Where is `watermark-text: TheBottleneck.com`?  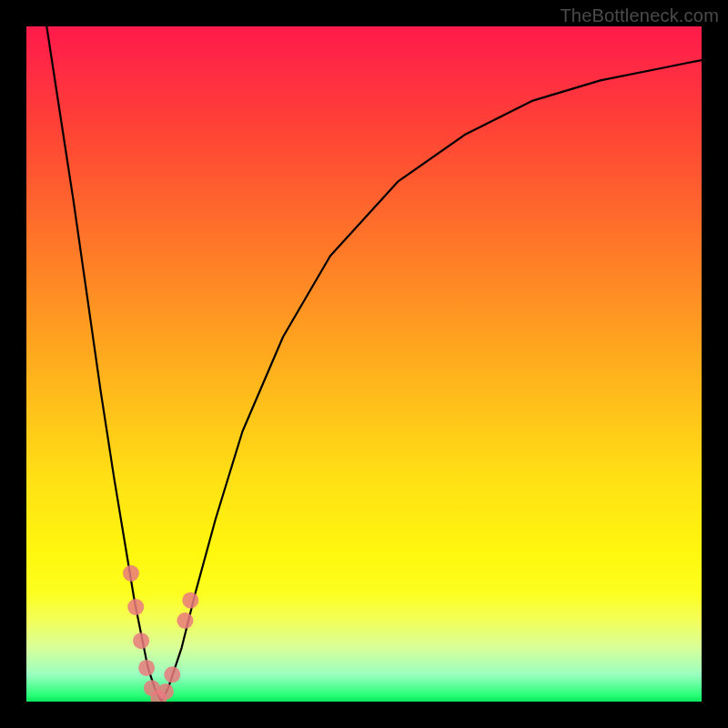
watermark-text: TheBottleneck.com is located at coordinates (639, 16).